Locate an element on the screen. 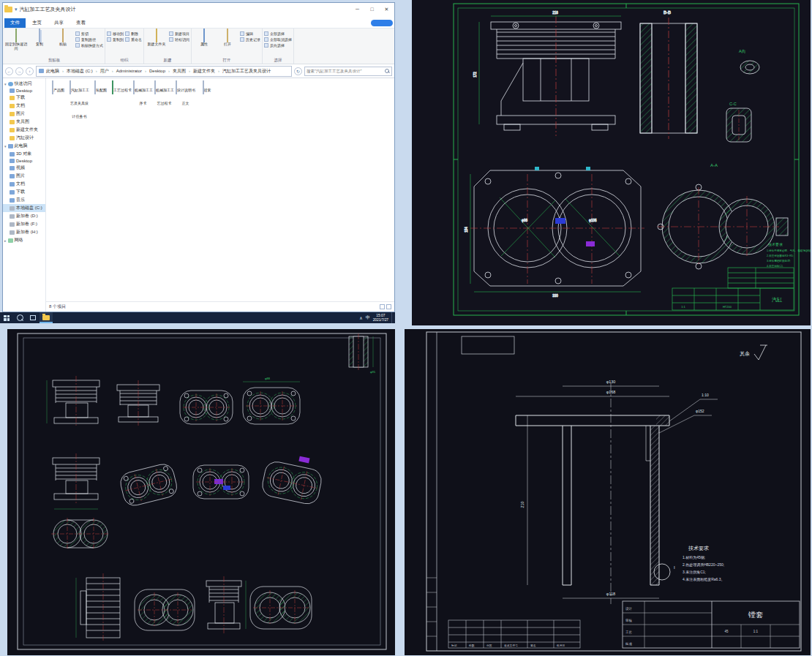 Image resolution: width=812 pixels, height=656 pixels. refresh-button: ↻ is located at coordinates (298, 72).